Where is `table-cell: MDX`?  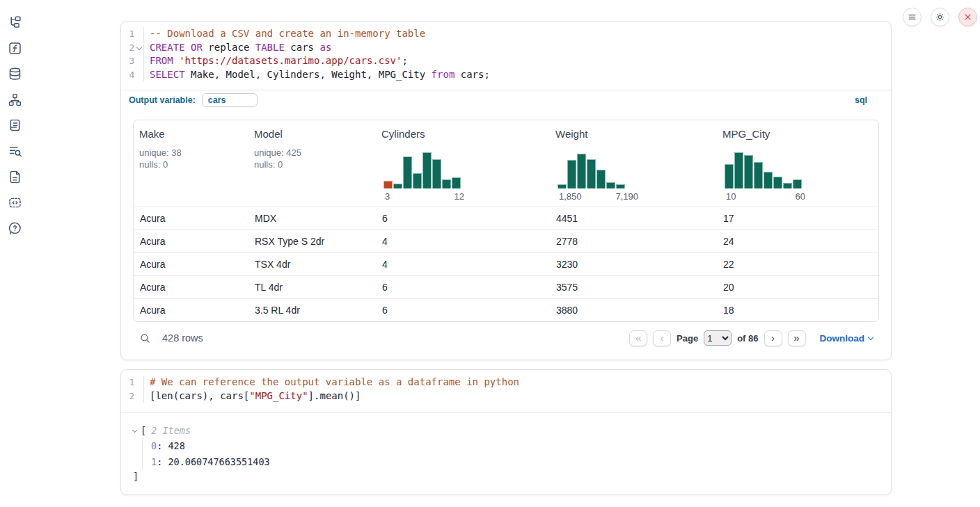 table-cell: MDX is located at coordinates (312, 218).